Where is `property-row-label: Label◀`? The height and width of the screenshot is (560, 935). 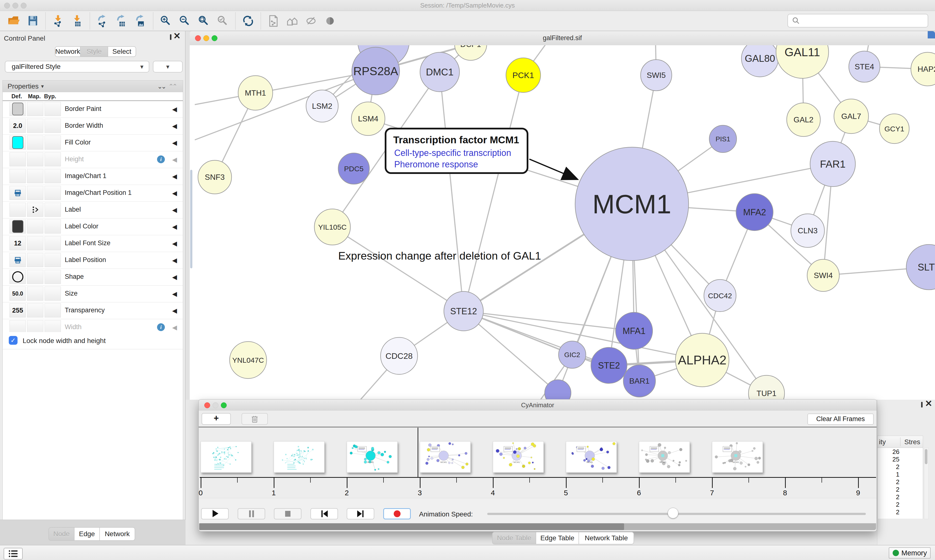 property-row-label: Label◀ is located at coordinates (93, 210).